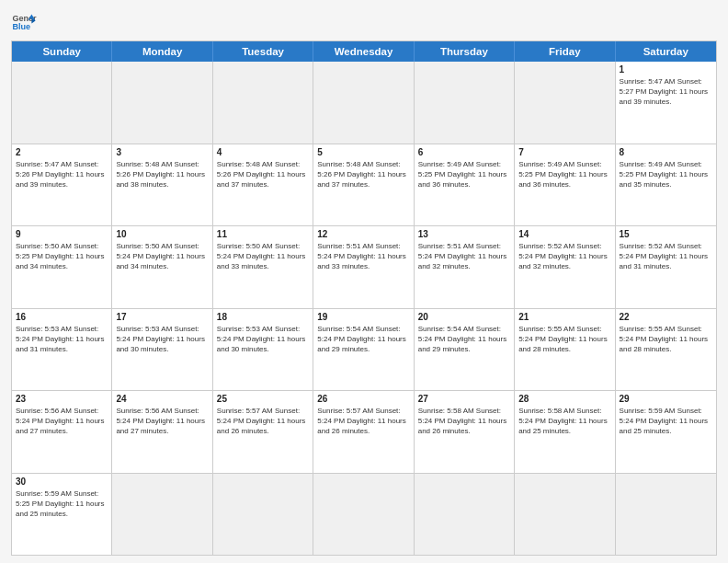  Describe the element at coordinates (263, 186) in the screenshot. I see `day-cell: 4Sunrise: 5:48 AM Sunset: 5:26 PM Daylig…` at that location.